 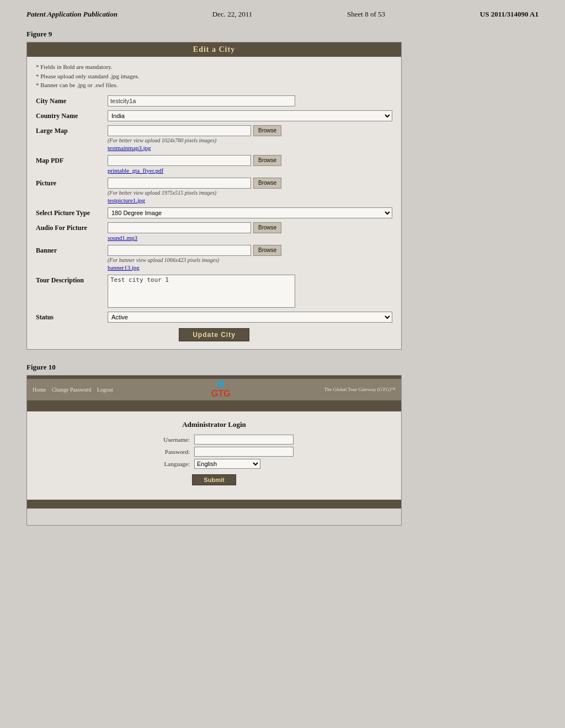 I want to click on audio-field: Browse sound1.mp3, so click(x=250, y=232).